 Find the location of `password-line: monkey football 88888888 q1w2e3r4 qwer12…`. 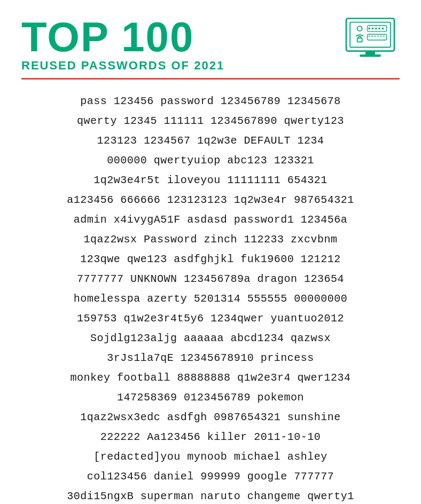

password-line: monkey football 88888888 q1w2e3r4 qwer12… is located at coordinates (210, 378).